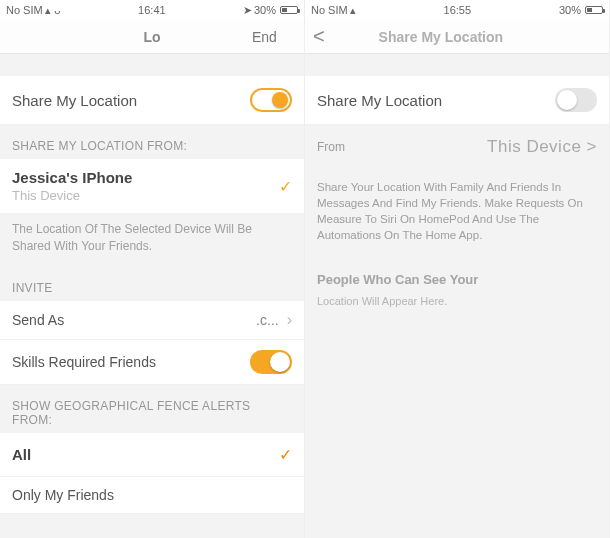  Describe the element at coordinates (152, 362) in the screenshot. I see `skills-friends-row: Skills Required Friends` at that location.